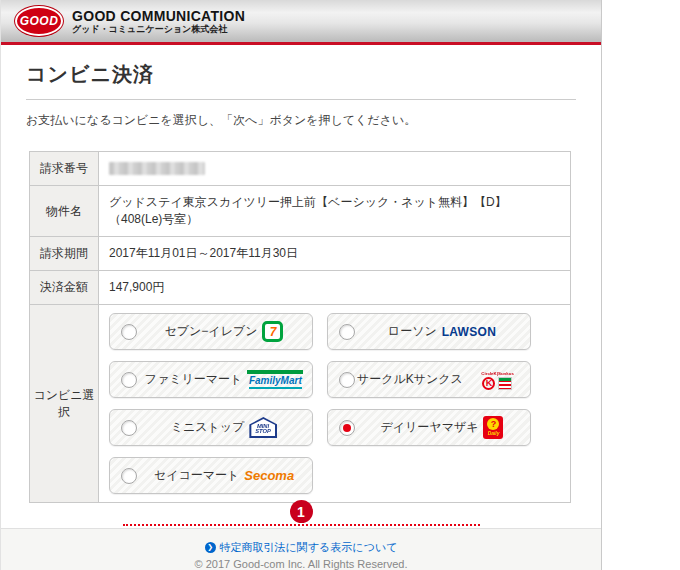 Image resolution: width=680 pixels, height=570 pixels. What do you see at coordinates (488, 384) in the screenshot?
I see `circlek-k-icon: K` at bounding box center [488, 384].